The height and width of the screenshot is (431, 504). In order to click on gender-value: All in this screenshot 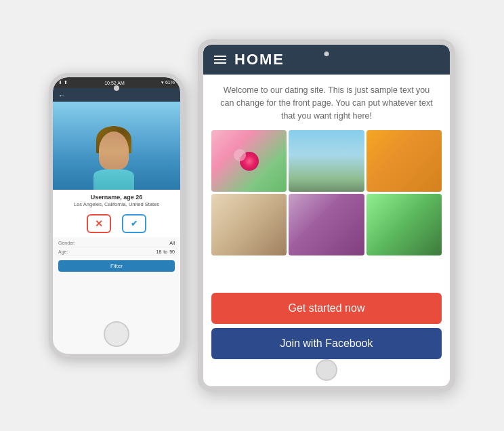, I will do `click(172, 243)`.